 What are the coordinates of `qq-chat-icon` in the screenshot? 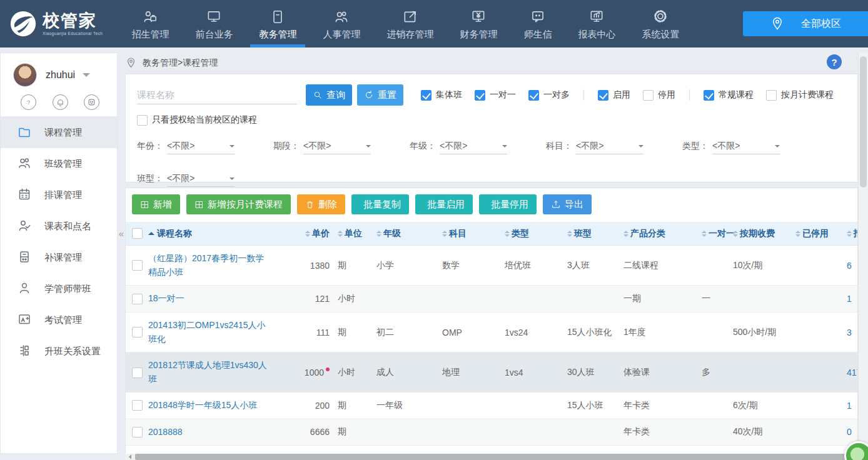 It's located at (91, 102).